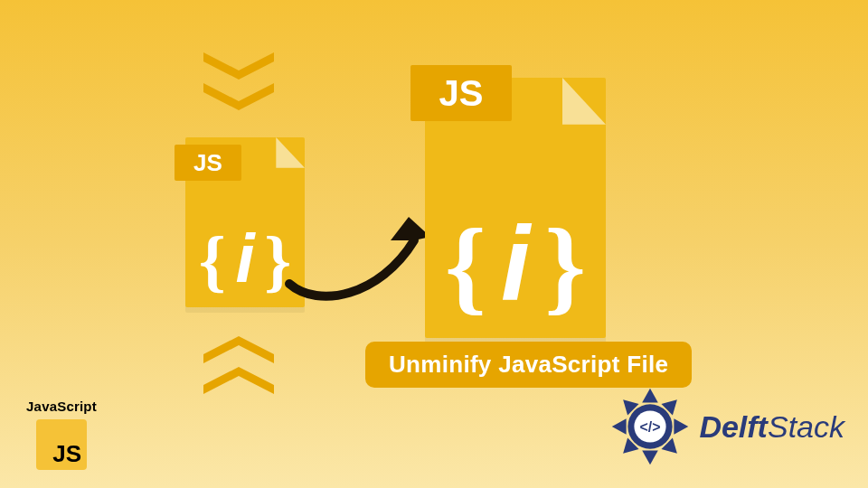 The image size is (868, 488). I want to click on js-badge-icon: JS, so click(61, 445).